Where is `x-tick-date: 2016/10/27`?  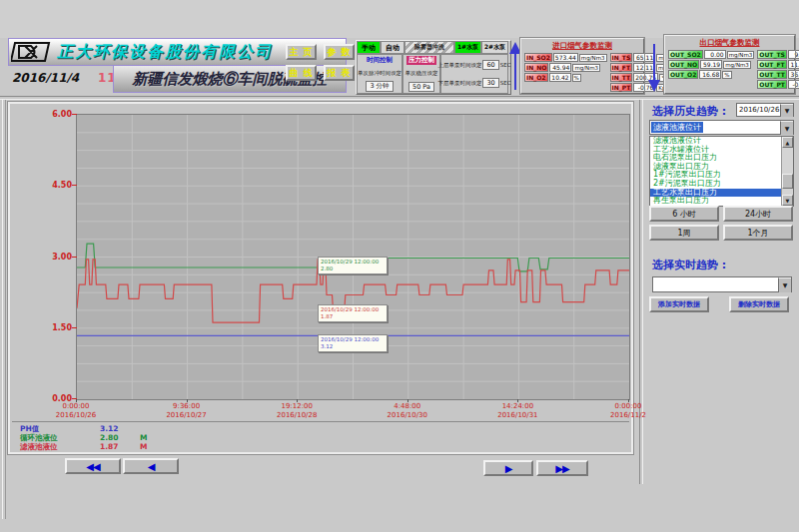 x-tick-date: 2016/10/27 is located at coordinates (187, 415).